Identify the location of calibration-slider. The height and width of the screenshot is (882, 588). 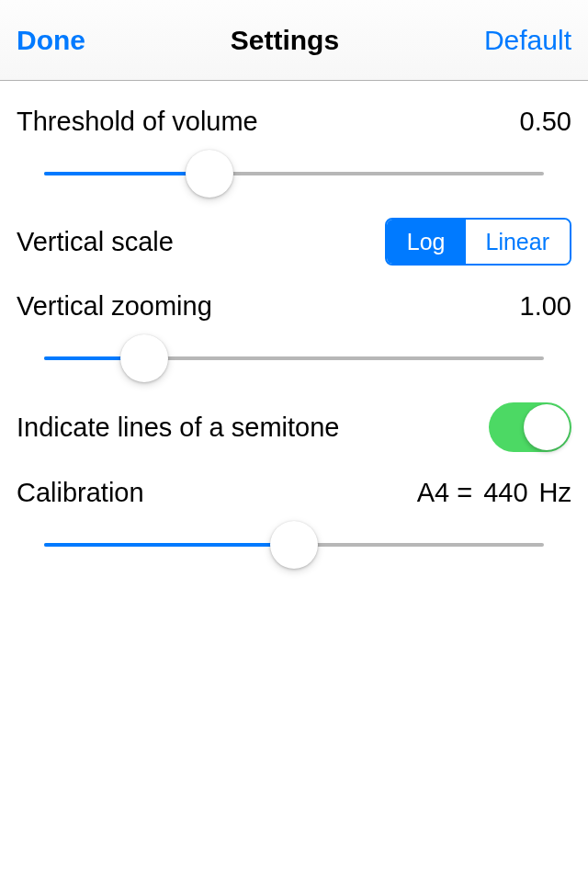
(294, 536).